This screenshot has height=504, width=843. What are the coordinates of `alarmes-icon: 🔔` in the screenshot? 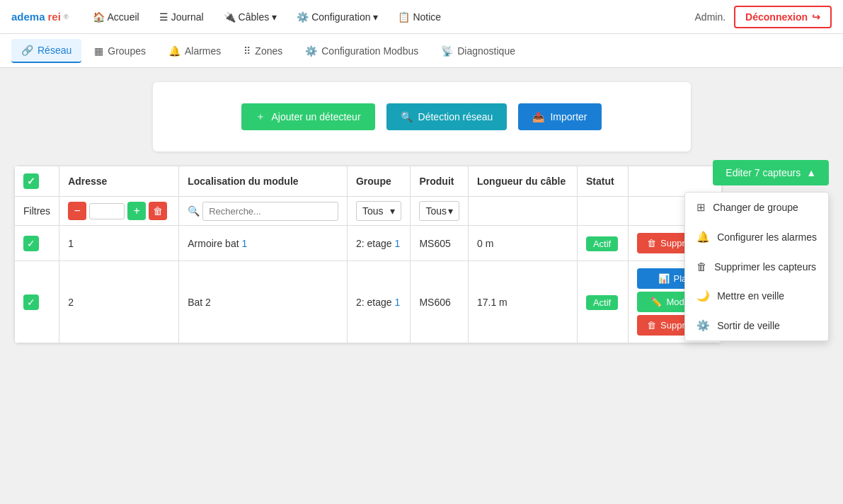 It's located at (174, 51).